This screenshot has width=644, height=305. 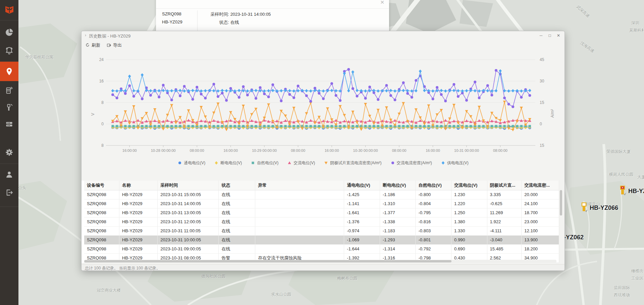 What do you see at coordinates (561, 226) in the screenshot?
I see `vertical-scrollbar` at bounding box center [561, 226].